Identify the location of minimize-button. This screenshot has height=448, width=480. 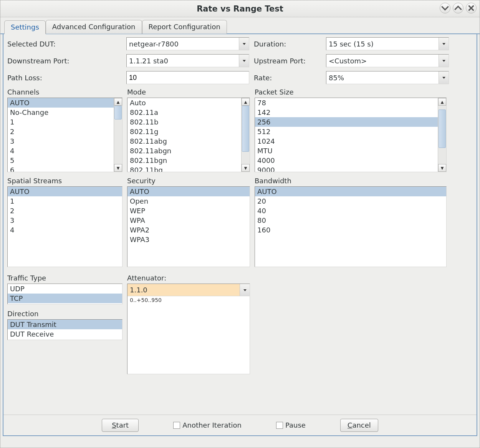
(445, 8).